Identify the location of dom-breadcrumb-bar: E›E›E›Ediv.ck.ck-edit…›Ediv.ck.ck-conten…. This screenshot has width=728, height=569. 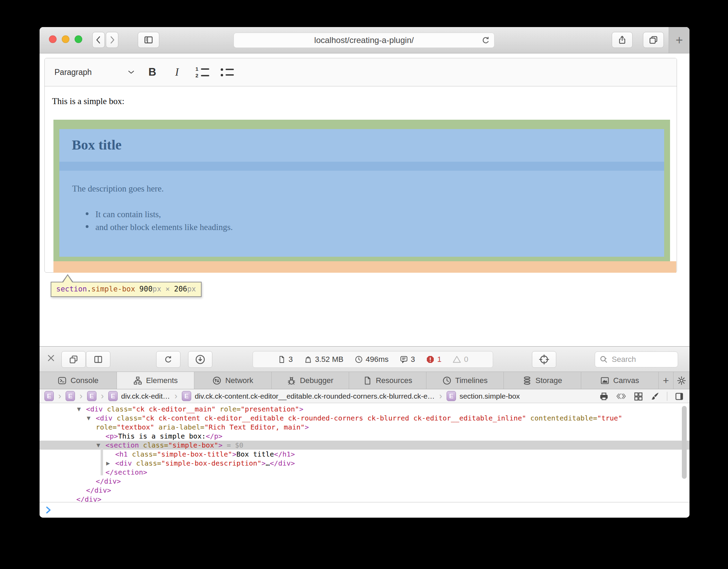
(364, 396).